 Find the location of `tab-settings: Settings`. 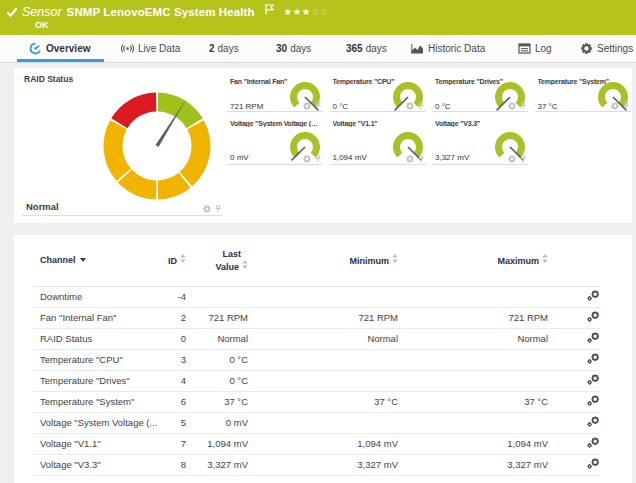

tab-settings: Settings is located at coordinates (606, 48).